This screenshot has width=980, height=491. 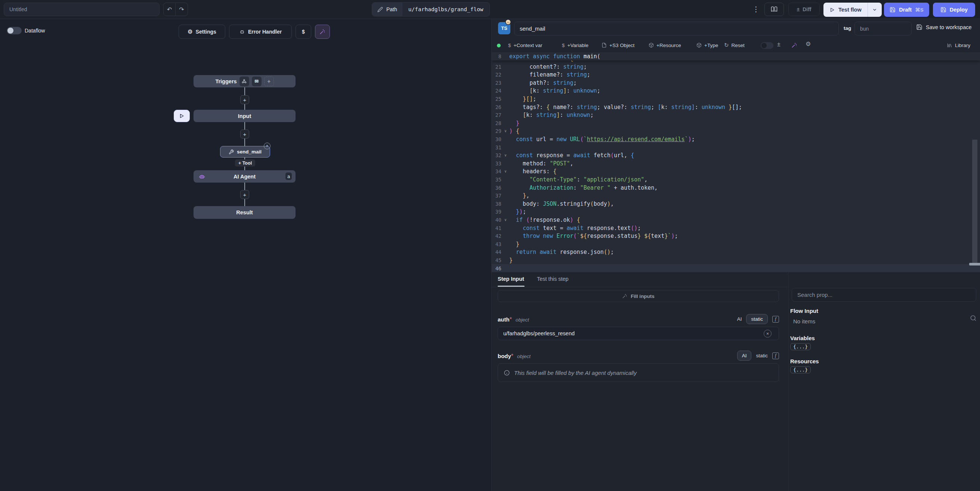 I want to click on code-line: 28 }, so click(x=736, y=123).